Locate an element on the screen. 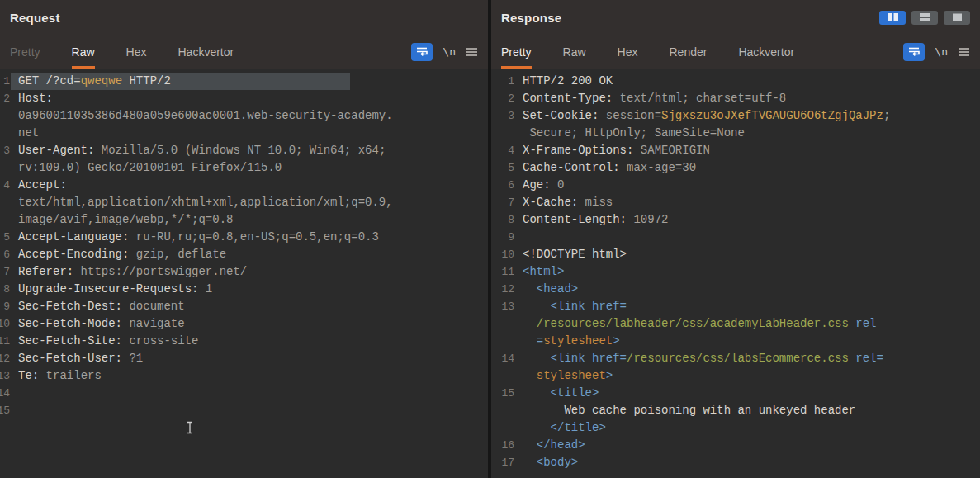  code-line: net is located at coordinates (244, 134).